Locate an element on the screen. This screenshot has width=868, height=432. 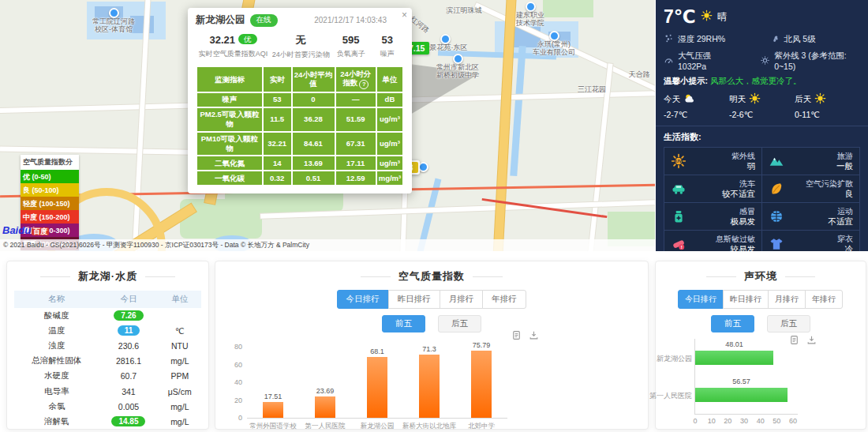
realtime-value: 0.32 is located at coordinates (278, 178).